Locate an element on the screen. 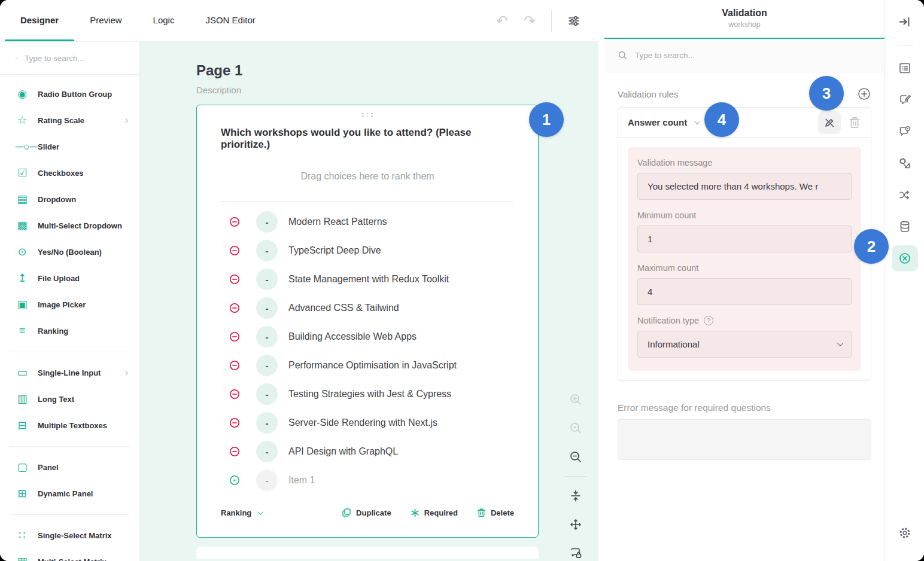  toolbox-item: ⊙ Yes/No (Boolean) is located at coordinates (69, 252).